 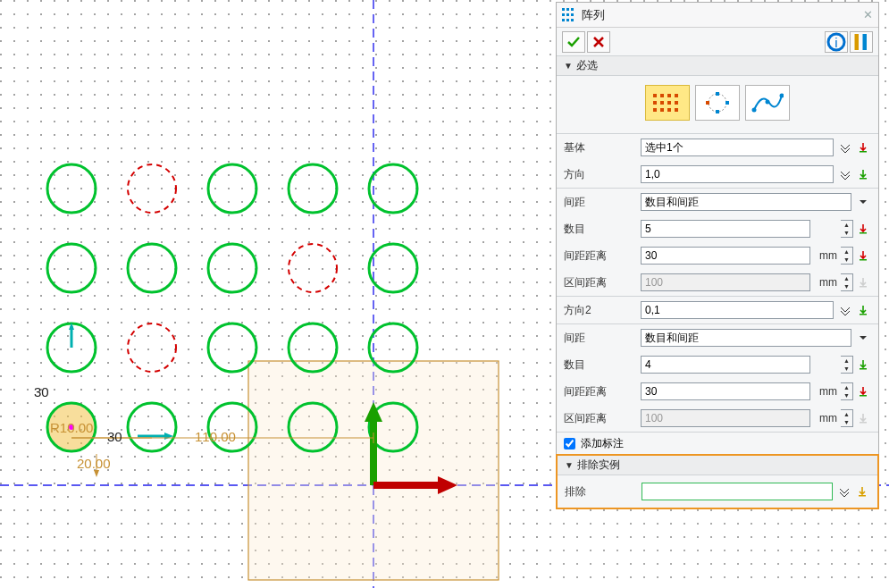 What do you see at coordinates (836, 42) in the screenshot?
I see `info-button: i` at bounding box center [836, 42].